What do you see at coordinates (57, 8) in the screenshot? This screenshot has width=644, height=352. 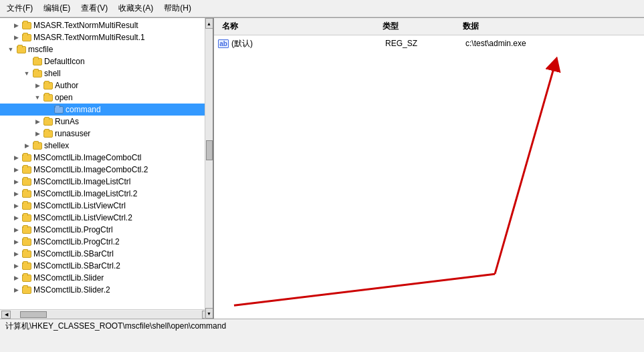 I see `menu-edit: 编辑(E)` at bounding box center [57, 8].